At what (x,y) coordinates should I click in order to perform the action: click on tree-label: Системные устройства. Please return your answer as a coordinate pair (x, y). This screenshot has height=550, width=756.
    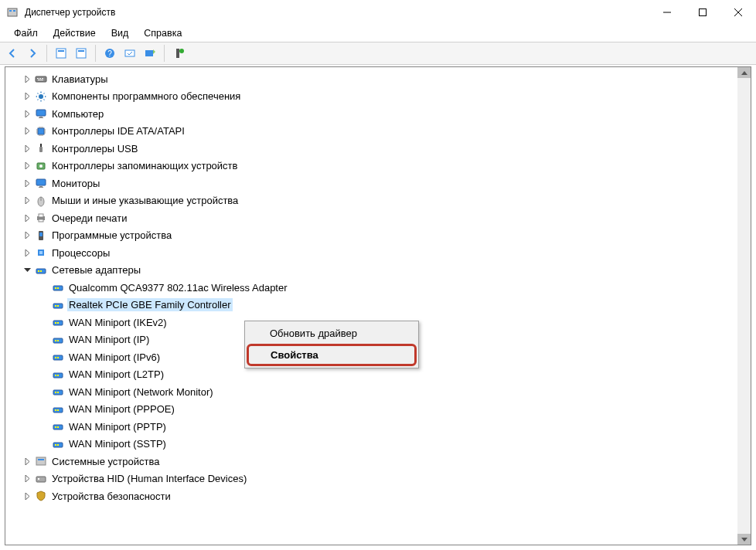
    Looking at the image, I should click on (105, 462).